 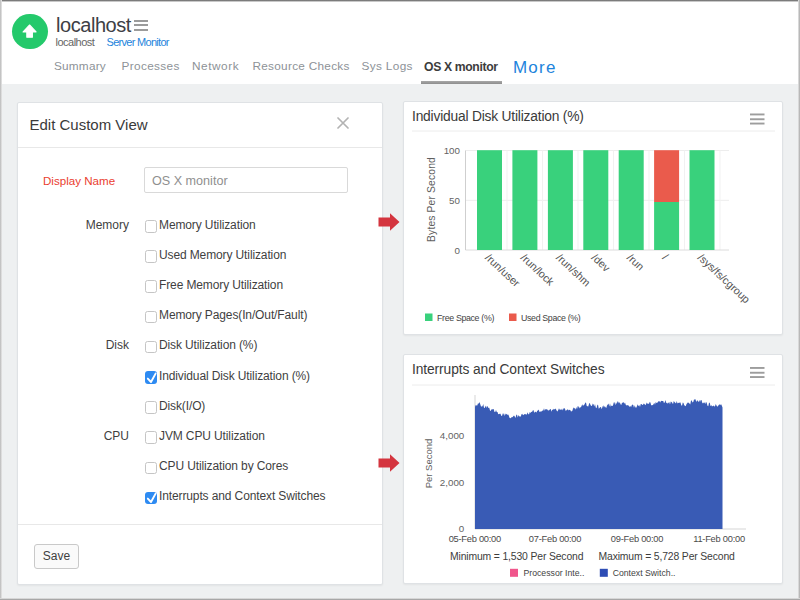 I want to click on svg-text: 100, so click(x=452, y=150).